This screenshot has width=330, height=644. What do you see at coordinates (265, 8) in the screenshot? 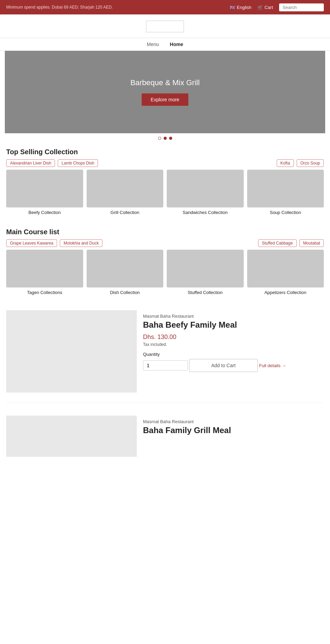
I see `cart-button: 🛒 Cart` at bounding box center [265, 8].